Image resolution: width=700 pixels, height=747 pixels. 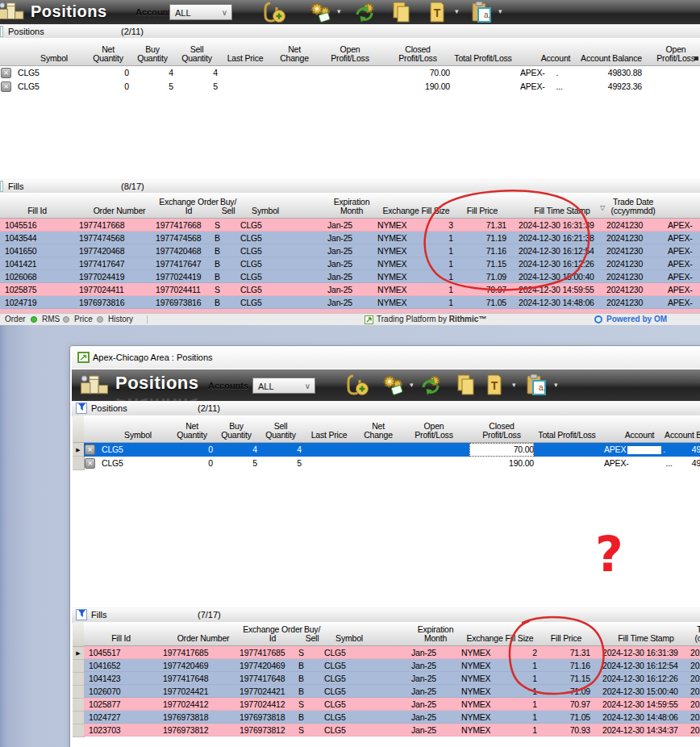 I want to click on fill-row: 1041421 1977417647 1977417647 B CLG5 Jan…, so click(x=350, y=264).